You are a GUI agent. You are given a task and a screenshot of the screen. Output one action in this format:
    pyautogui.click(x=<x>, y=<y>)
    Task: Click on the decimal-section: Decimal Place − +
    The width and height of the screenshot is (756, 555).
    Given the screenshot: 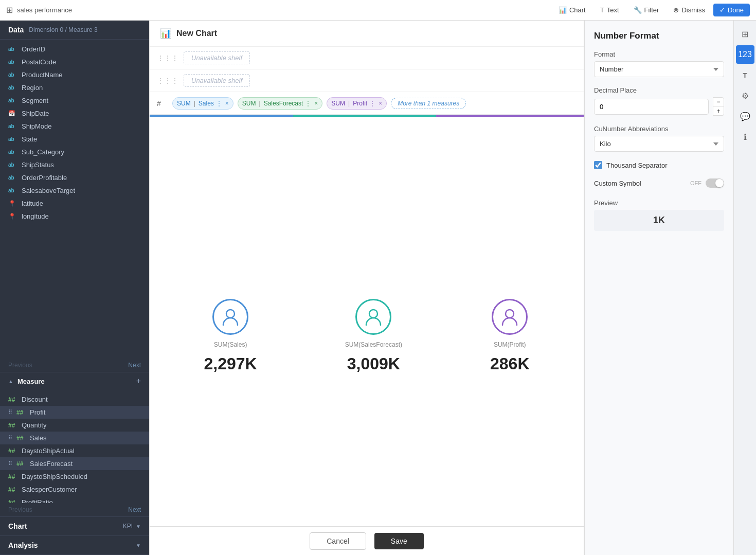 What is the action you would take?
    pyautogui.click(x=659, y=101)
    